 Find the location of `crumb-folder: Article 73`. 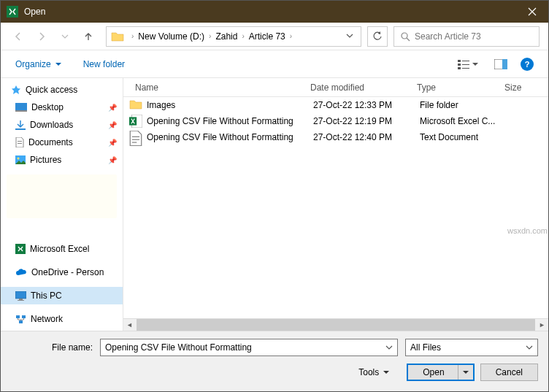

crumb-folder: Article 73 is located at coordinates (267, 36).